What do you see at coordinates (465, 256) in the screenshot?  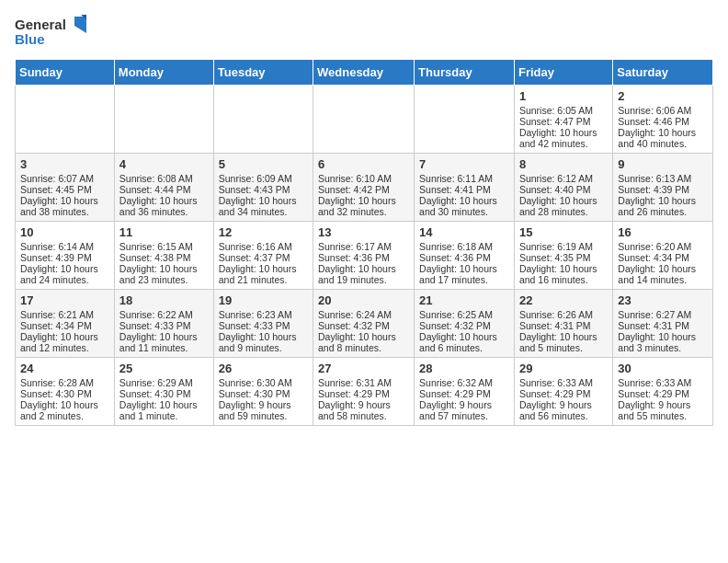 I see `calendar-cell: 14Sunrise: 6:18 AMSunset: 4:36 PMDayligh…` at bounding box center [465, 256].